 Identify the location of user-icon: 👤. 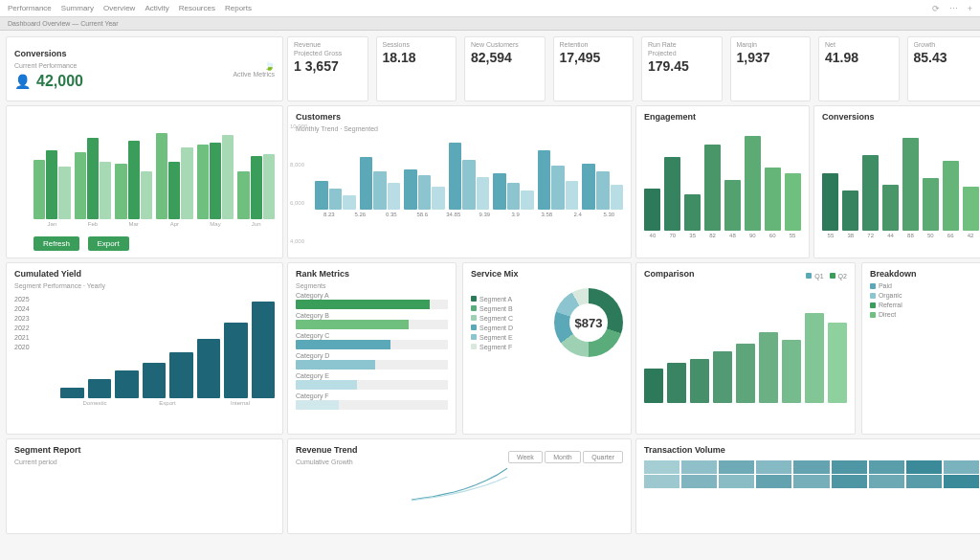
(23, 81).